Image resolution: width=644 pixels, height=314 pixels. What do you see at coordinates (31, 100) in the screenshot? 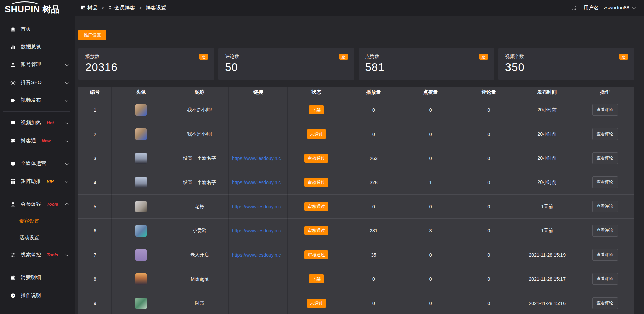
I see `sidebar-item-label: 视频发布` at bounding box center [31, 100].